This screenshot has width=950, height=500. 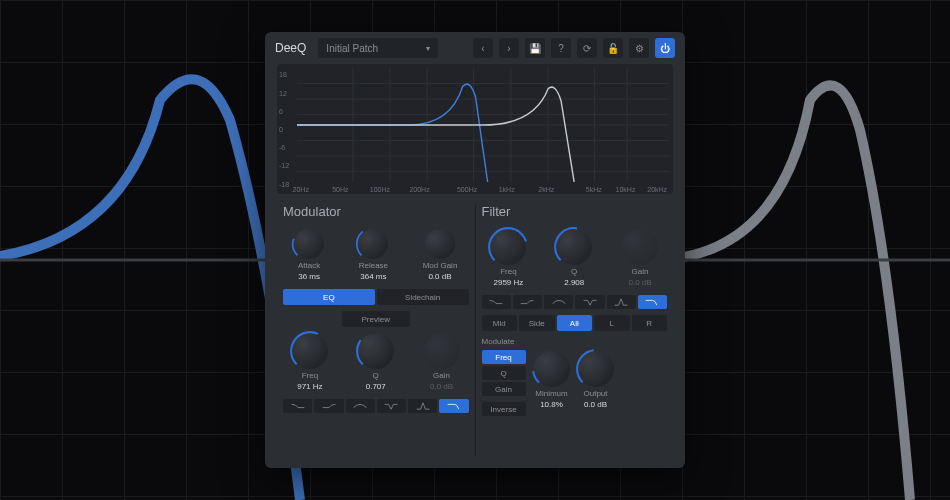 What do you see at coordinates (301, 190) in the screenshot?
I see `x-tick: 20Hz` at bounding box center [301, 190].